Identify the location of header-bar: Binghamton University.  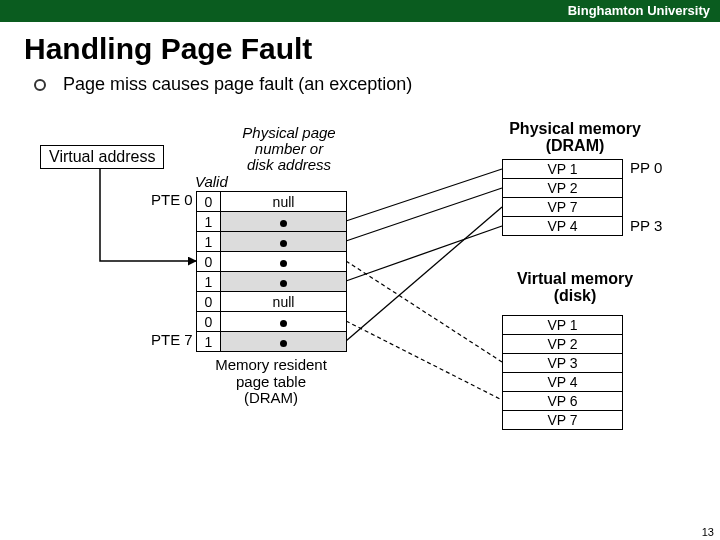
(360, 11).